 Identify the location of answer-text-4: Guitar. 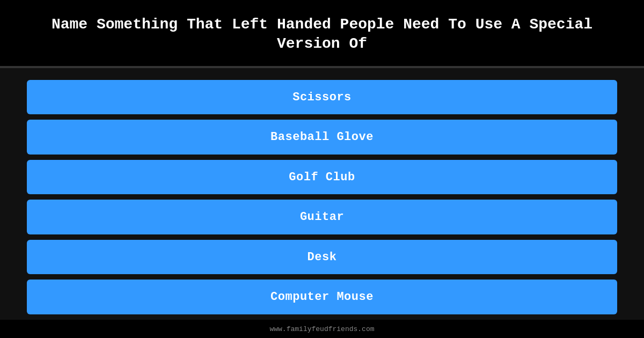
(322, 217).